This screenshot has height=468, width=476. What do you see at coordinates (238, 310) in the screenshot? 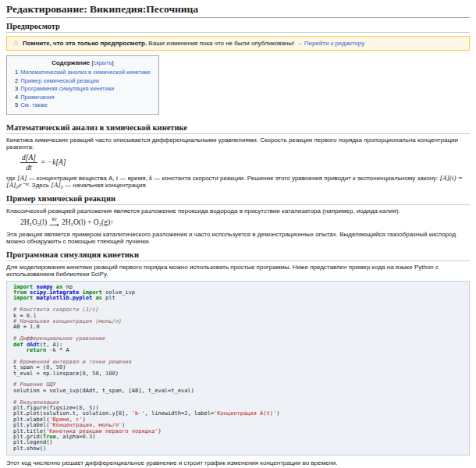
I see `code-line: # Константа скорости (1/с)` at bounding box center [238, 310].